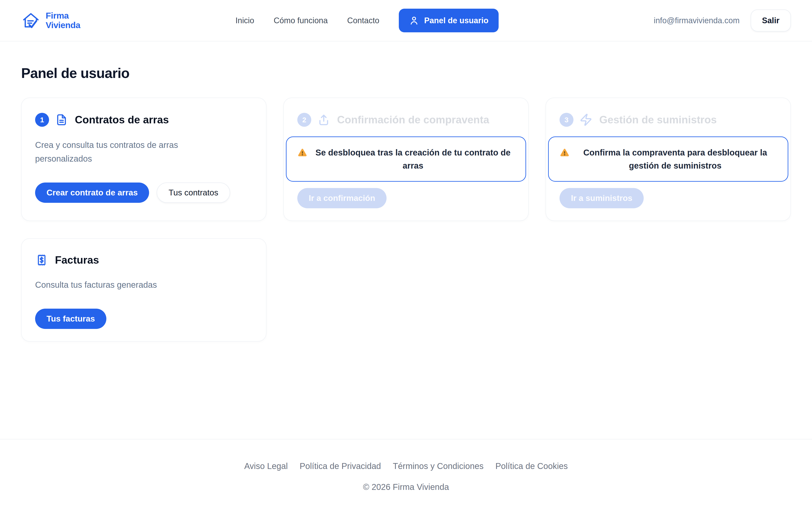 The height and width of the screenshot is (507, 812). Describe the element at coordinates (602, 198) in the screenshot. I see `ir-a-suministros-button: Ir a suministros` at that location.